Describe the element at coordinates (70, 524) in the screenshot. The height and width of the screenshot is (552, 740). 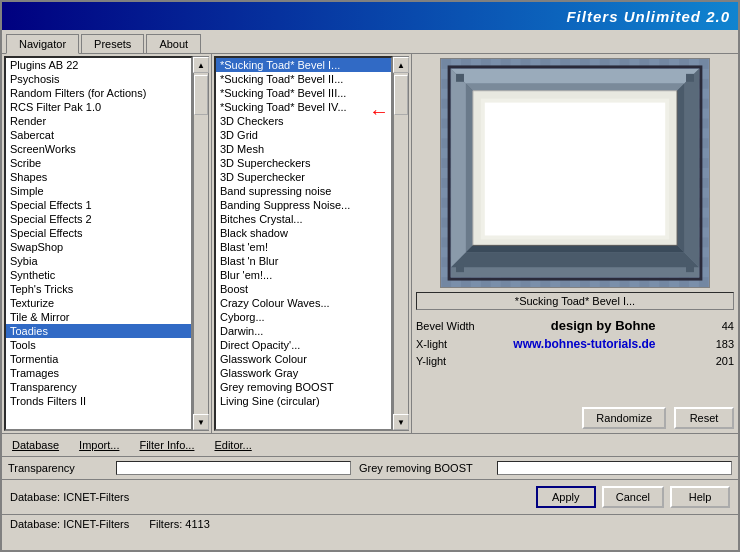
I see `status-db-label: Database: ICNET-Filters` at that location.